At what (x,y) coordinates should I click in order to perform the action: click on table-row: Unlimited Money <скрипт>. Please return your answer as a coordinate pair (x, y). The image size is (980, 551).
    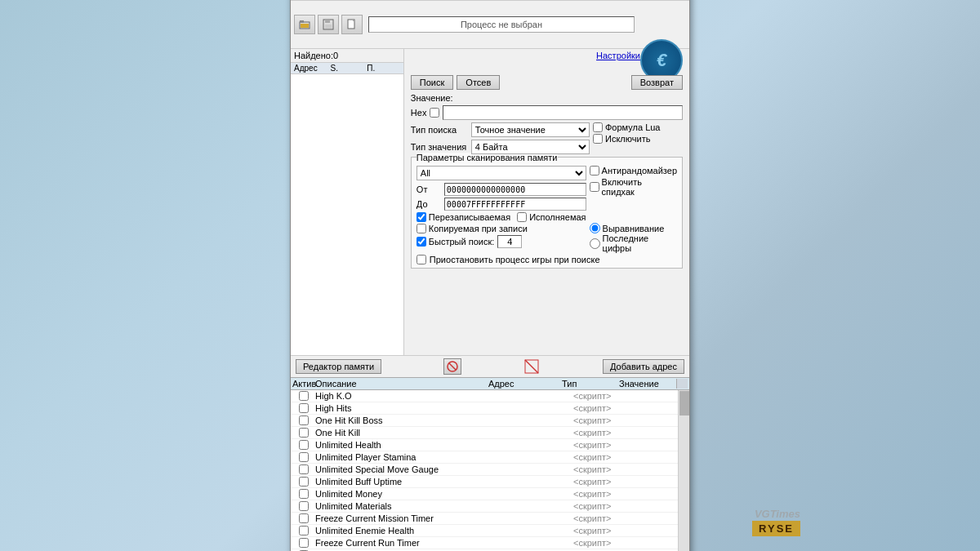
    Looking at the image, I should click on (490, 495).